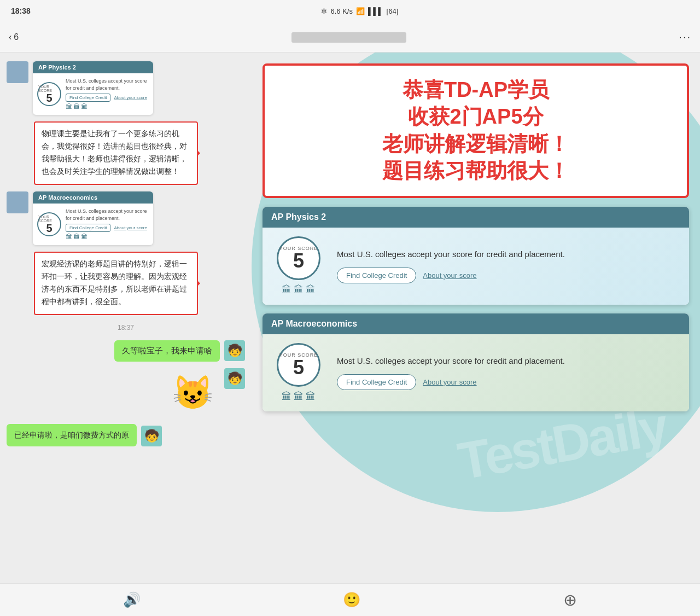 Image resolution: width=700 pixels, height=616 pixels. Describe the element at coordinates (350, 37) in the screenshot. I see `nav-bar: ‹ 6 ████████ ···` at that location.